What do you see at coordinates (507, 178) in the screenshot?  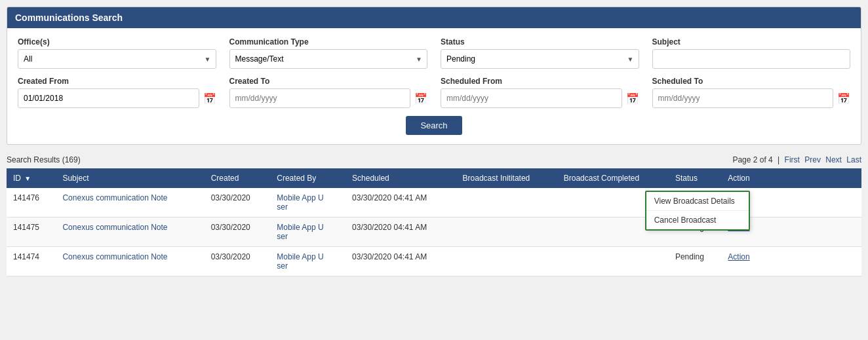 I see `col-broadcast-initiated: Broadcast Inititated` at bounding box center [507, 178].